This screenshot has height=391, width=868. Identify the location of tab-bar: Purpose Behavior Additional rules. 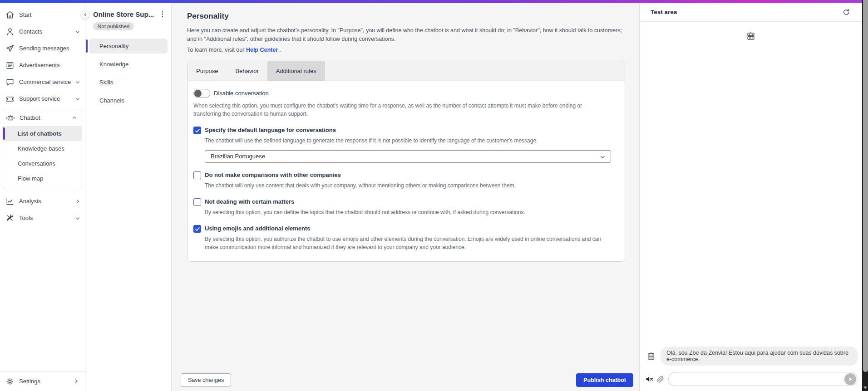
(406, 71).